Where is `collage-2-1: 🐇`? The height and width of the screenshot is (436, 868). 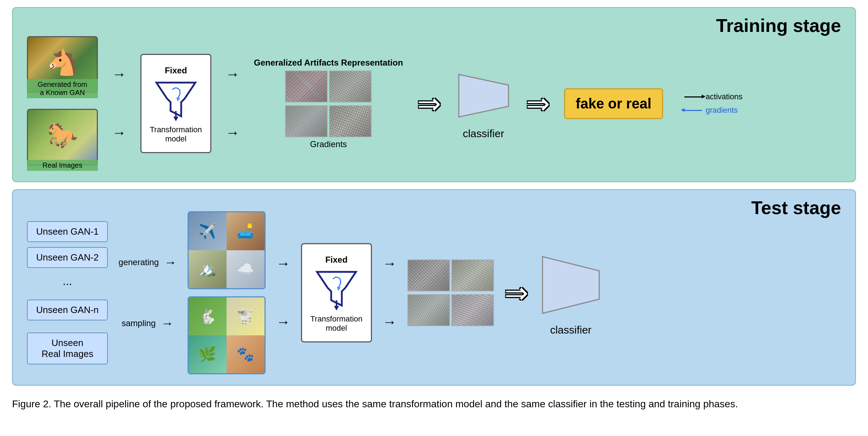 collage-2-1: 🐇 is located at coordinates (208, 316).